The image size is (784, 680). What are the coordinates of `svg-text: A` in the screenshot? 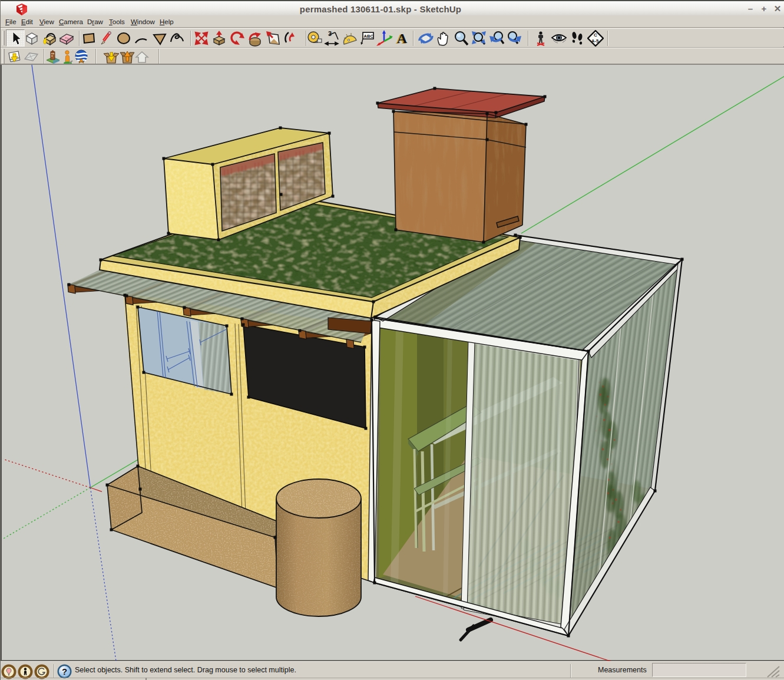 It's located at (402, 38).